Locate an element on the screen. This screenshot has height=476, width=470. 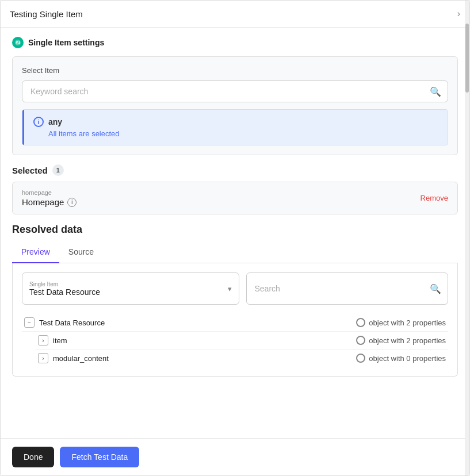
resolved-toolbar: Single Item Test Data Resource ▾ 🔍 is located at coordinates (235, 289).